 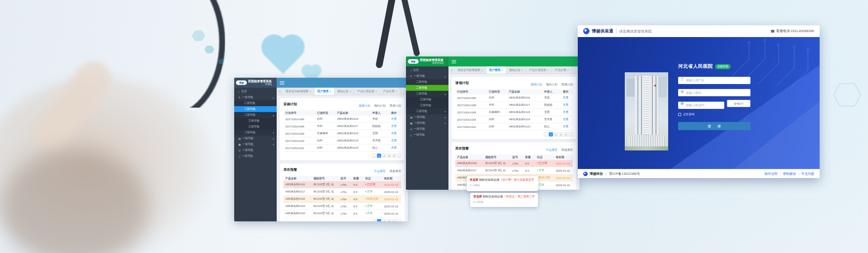 What do you see at coordinates (789, 174) in the screenshot?
I see `footer-link-driver: 密钥驱动` at bounding box center [789, 174].